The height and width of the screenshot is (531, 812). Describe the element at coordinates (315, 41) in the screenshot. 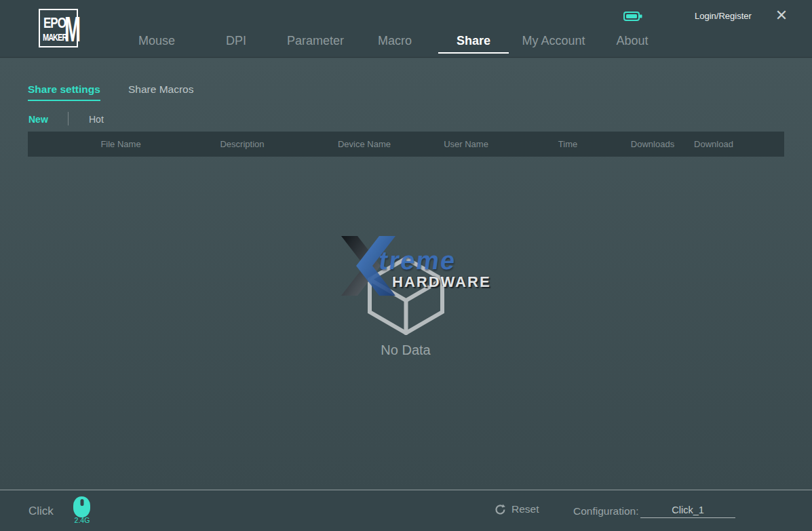

I see `tab-parameter: Parameter` at that location.